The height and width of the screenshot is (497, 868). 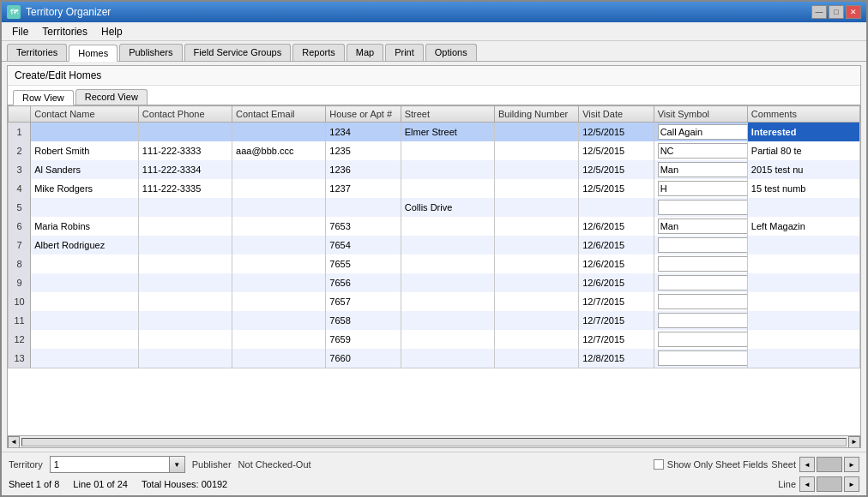 What do you see at coordinates (110, 464) in the screenshot?
I see `territory-input` at bounding box center [110, 464].